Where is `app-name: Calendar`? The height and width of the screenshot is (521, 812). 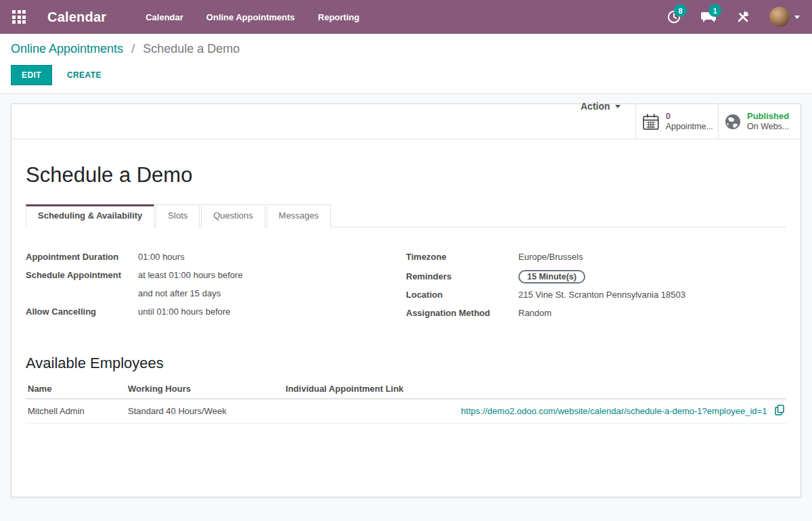 app-name: Calendar is located at coordinates (77, 18).